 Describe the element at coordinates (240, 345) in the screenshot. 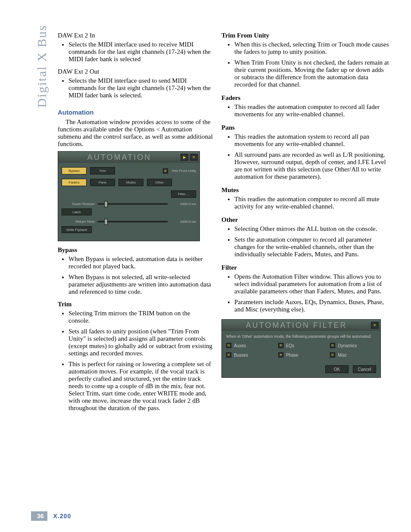

I see `auxes-label: Auxes` at that location.